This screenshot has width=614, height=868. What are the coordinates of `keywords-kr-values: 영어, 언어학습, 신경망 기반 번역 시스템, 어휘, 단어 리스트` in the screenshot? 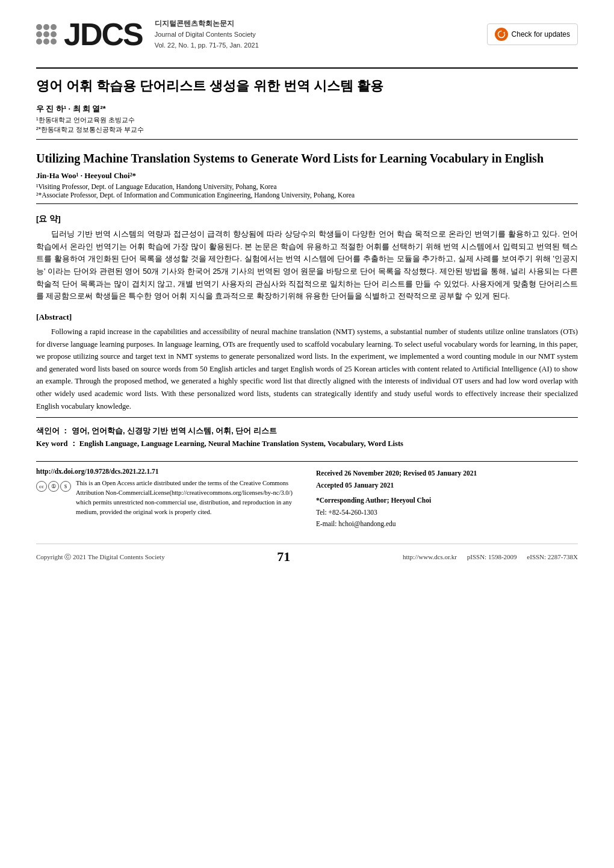 It's located at (175, 431).